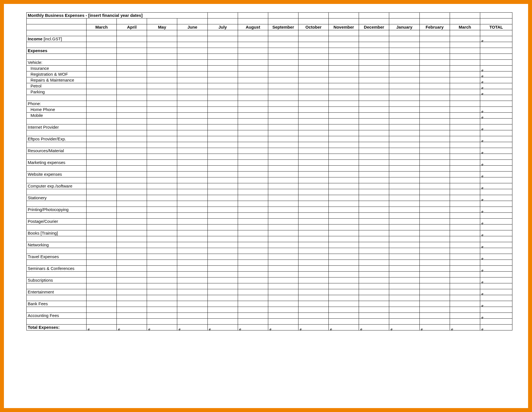 Image resolution: width=532 pixels, height=412 pixels. I want to click on line-9-m10, so click(404, 233).